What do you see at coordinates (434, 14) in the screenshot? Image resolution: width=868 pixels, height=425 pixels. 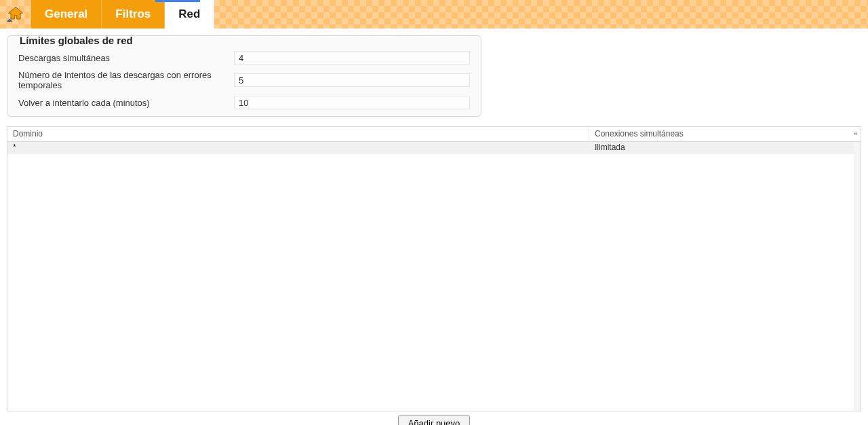 I see `tab-bar: General Filtros Red` at bounding box center [434, 14].